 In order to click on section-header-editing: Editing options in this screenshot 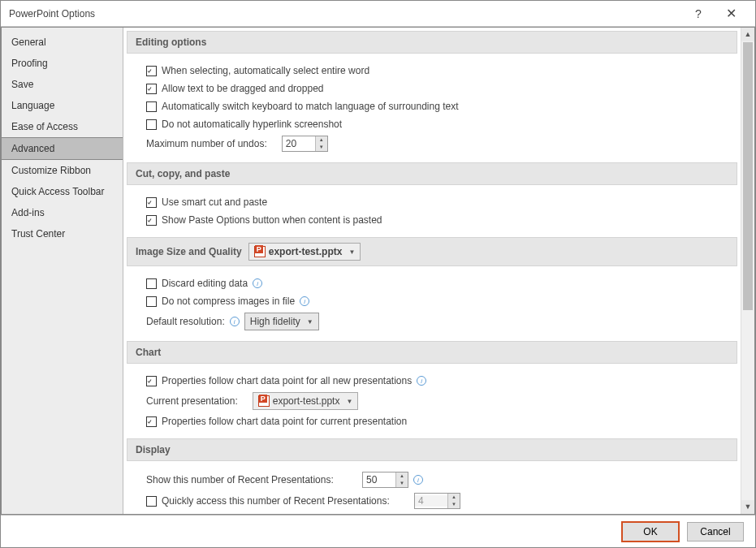, I will do `click(432, 42)`.